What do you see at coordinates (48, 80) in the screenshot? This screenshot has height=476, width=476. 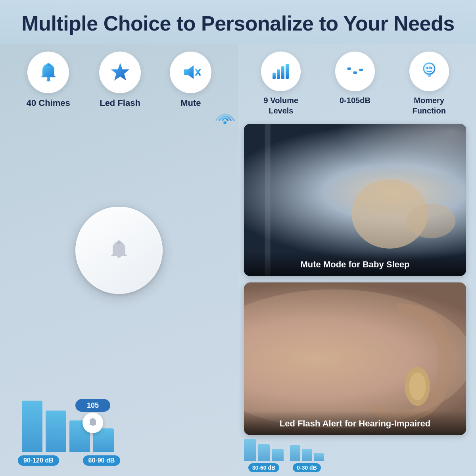 I see `feature-chimes: 40 Chimes` at bounding box center [48, 80].